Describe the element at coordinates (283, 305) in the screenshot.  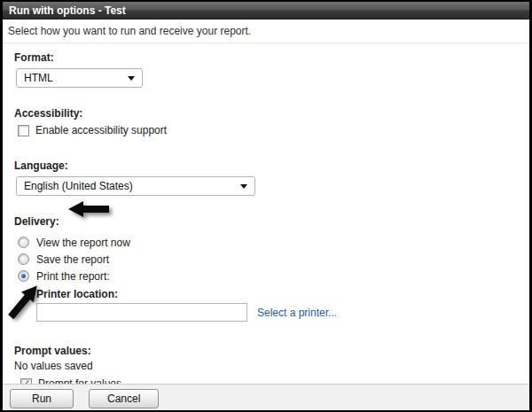
I see `printer-location-block: Printer location: Select a printer...` at that location.